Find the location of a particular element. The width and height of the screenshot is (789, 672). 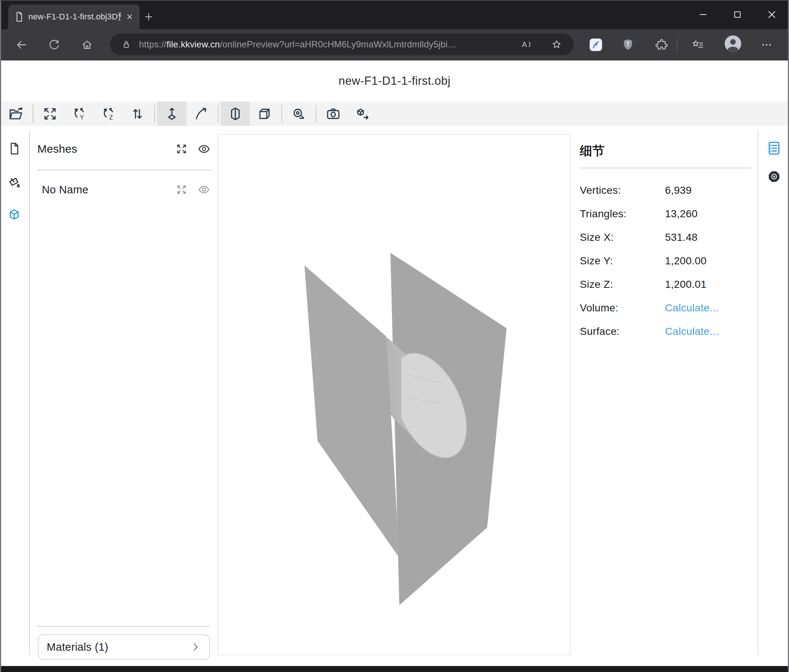

details-panel-title: 细节 is located at coordinates (666, 151).